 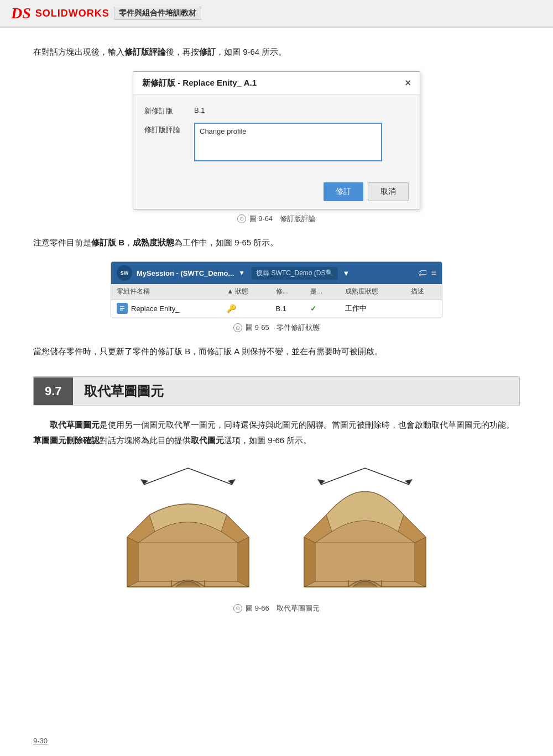 What do you see at coordinates (424, 308) in the screenshot?
I see `desc-cell` at bounding box center [424, 308].